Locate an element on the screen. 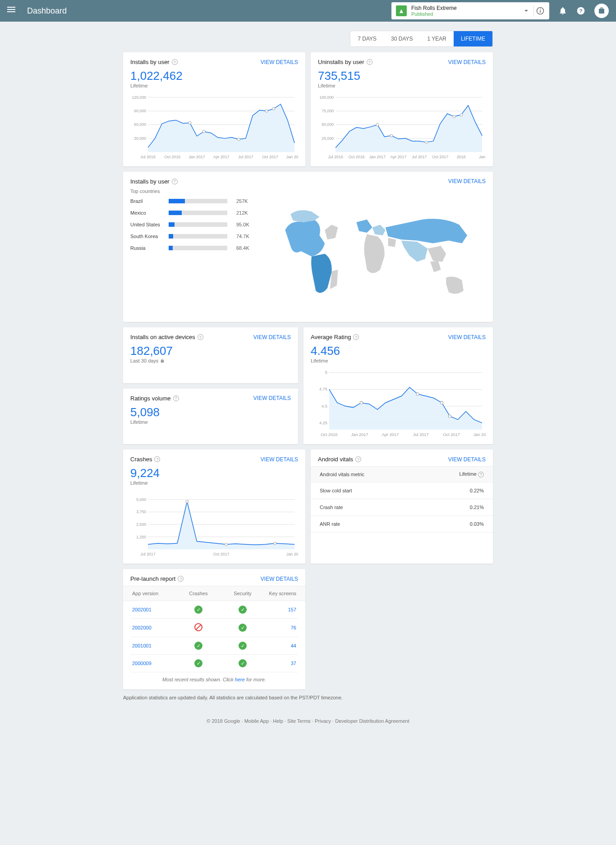 This screenshot has width=616, height=845. svg-text: Jan is located at coordinates (482, 157).